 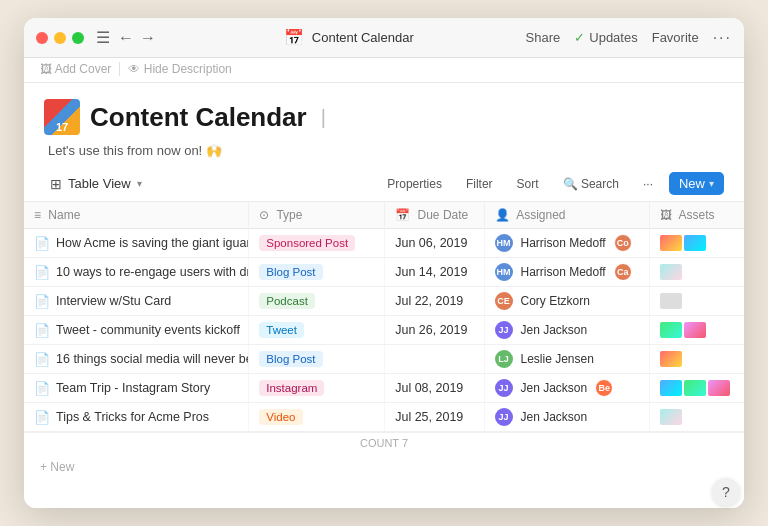 What do you see at coordinates (384, 216) in the screenshot?
I see `table-header-row: ≡ Name ⊙ Type 📅 Due Date 👤 Assigned` at bounding box center [384, 216].